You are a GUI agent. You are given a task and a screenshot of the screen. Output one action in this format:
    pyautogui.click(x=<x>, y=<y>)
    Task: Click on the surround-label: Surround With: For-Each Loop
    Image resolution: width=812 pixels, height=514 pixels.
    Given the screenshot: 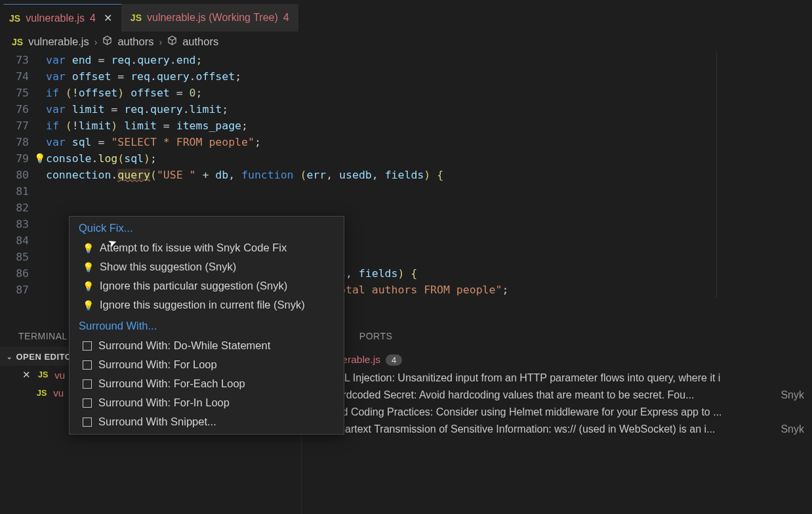 What is the action you would take?
    pyautogui.click(x=172, y=383)
    